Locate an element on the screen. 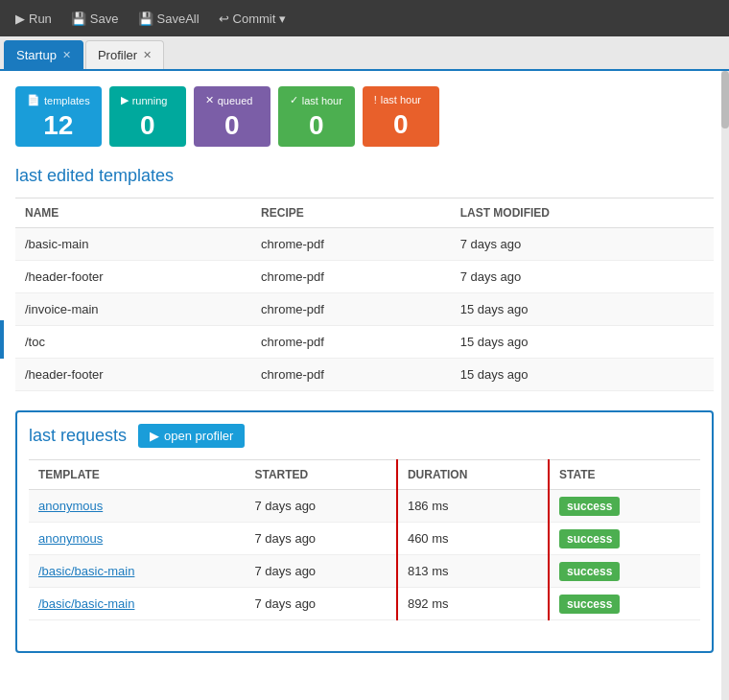 Image resolution: width=729 pixels, height=700 pixels. col-header-recipe: RECIPE is located at coordinates (351, 213).